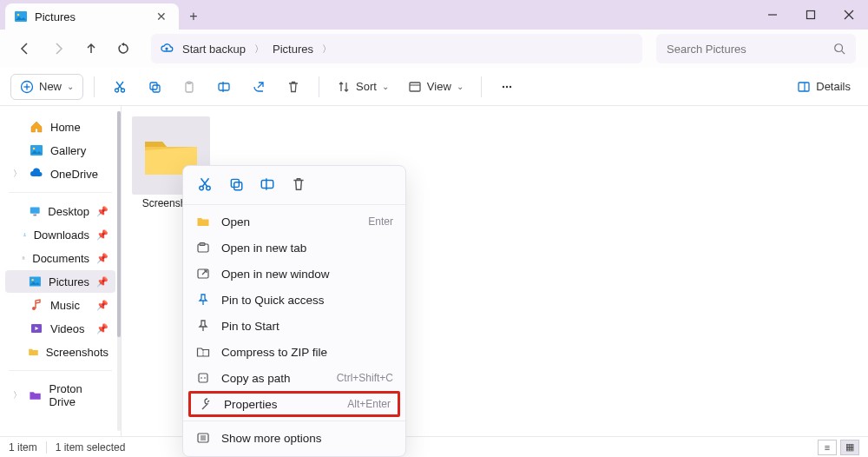 The width and height of the screenshot is (868, 457). What do you see at coordinates (61, 352) in the screenshot?
I see `sidebar-item-screenshots: Screenshots` at bounding box center [61, 352].